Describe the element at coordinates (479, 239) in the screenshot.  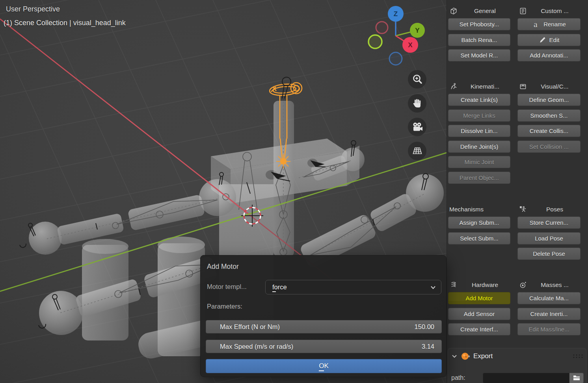
I see `button-label: Select Subm...` at that location.